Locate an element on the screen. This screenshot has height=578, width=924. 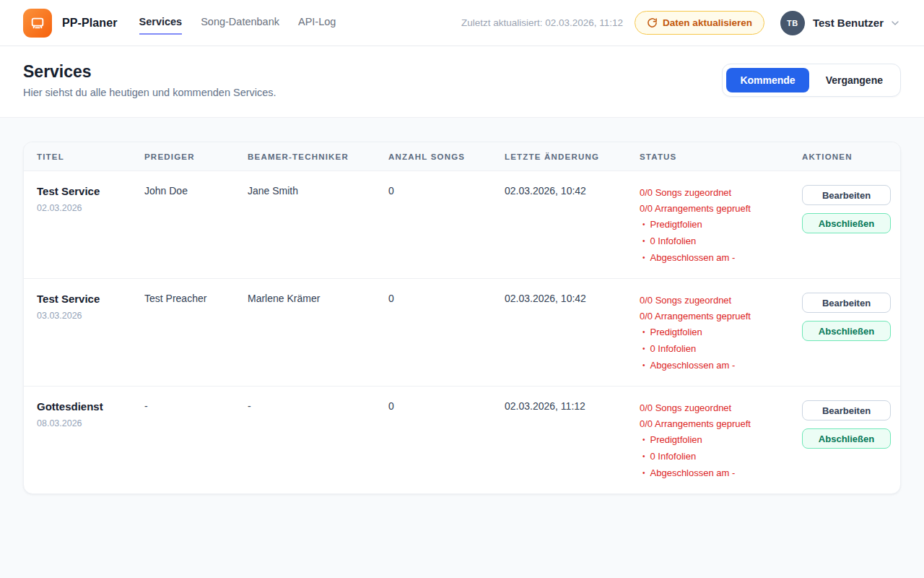
column-header-status: Status is located at coordinates (707, 156).